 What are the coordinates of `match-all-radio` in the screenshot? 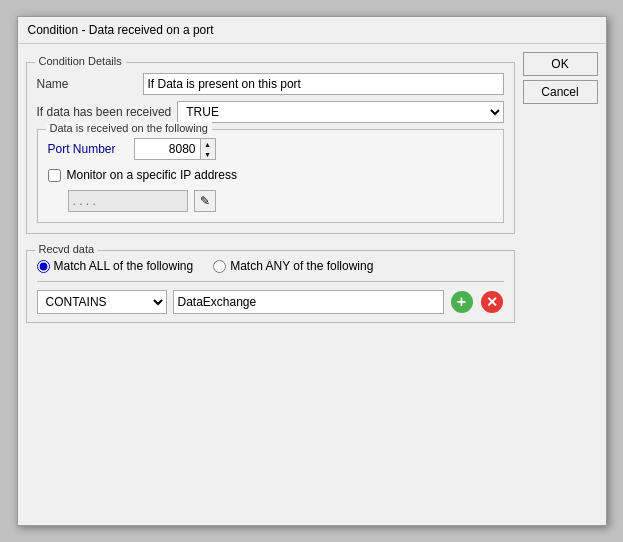 It's located at (44, 266).